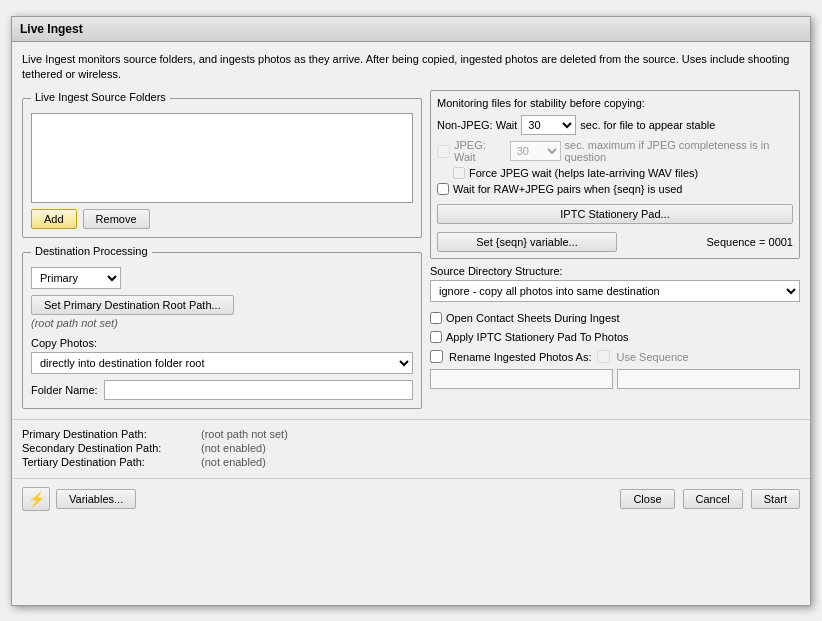  I want to click on non-jpeg-wait-select: 30, so click(548, 125).